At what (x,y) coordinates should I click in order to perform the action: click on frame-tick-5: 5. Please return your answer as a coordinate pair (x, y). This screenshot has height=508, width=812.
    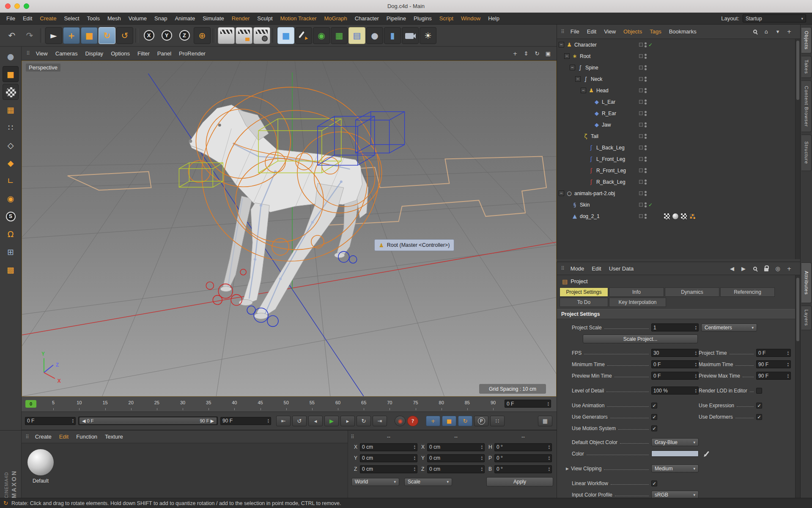
    Looking at the image, I should click on (53, 403).